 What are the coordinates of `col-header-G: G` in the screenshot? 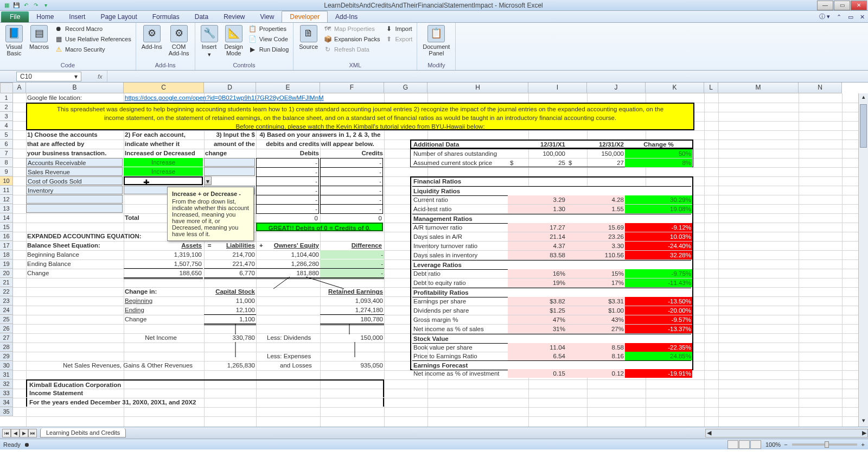 It's located at (406, 88).